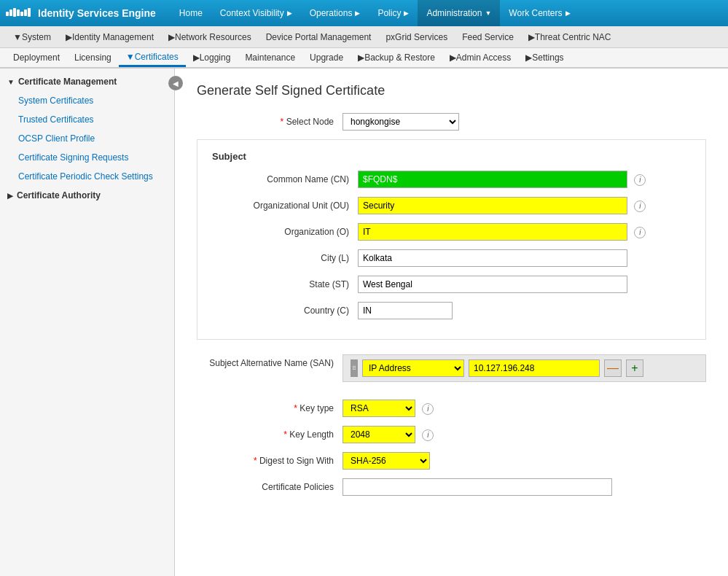 The image size is (728, 576). I want to click on nav-licensing: Licensing, so click(93, 58).